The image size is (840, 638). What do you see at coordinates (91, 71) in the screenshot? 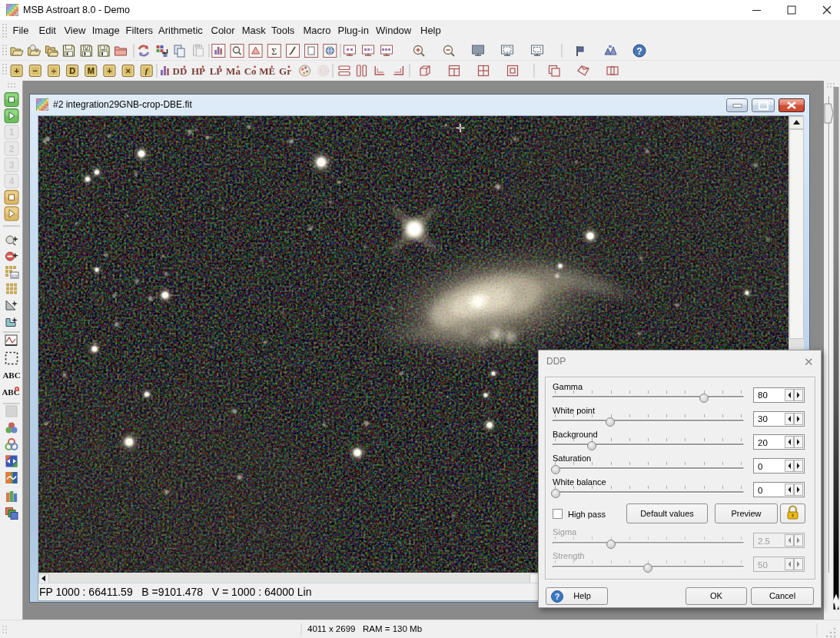
I see `svg-text: M` at bounding box center [91, 71].